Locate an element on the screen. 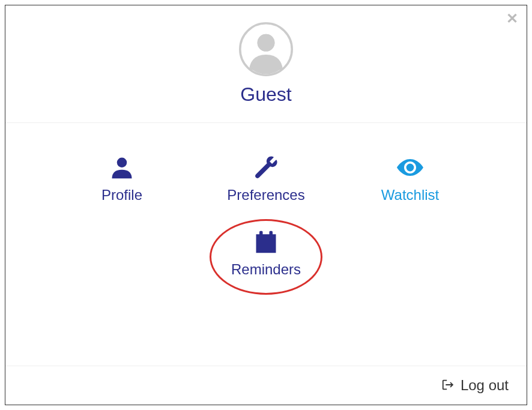 The width and height of the screenshot is (532, 410). preferences-label: Preferences is located at coordinates (265, 195).